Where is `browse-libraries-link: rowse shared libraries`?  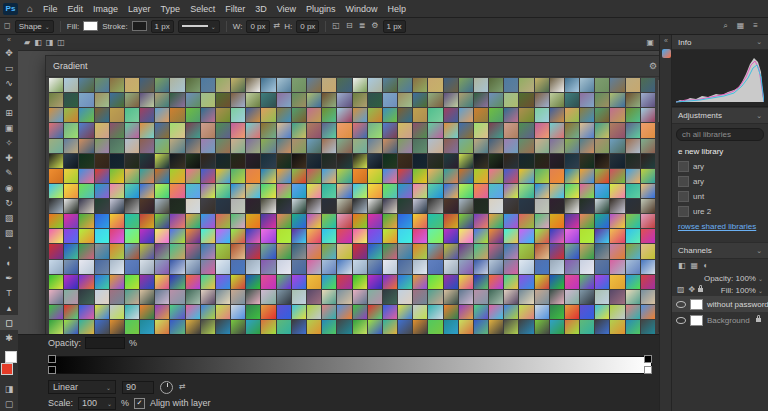 browse-libraries-link: rowse shared libraries is located at coordinates (720, 226).